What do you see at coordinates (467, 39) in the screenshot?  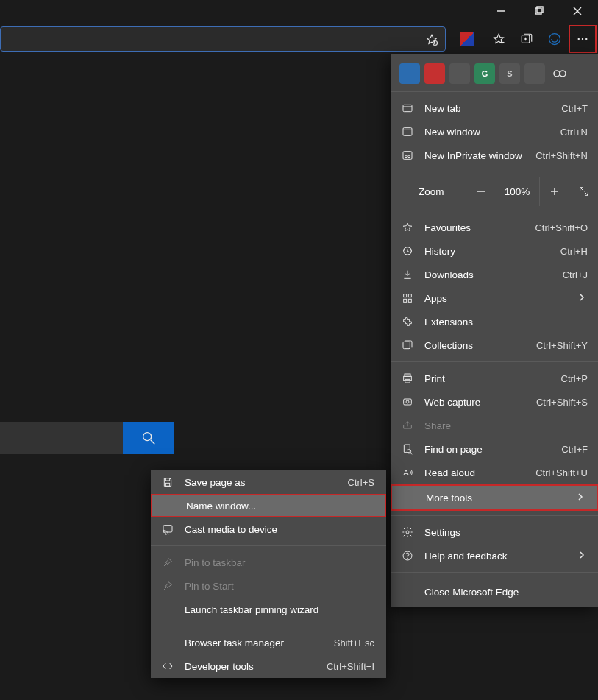 I see `profile-icon` at bounding box center [467, 39].